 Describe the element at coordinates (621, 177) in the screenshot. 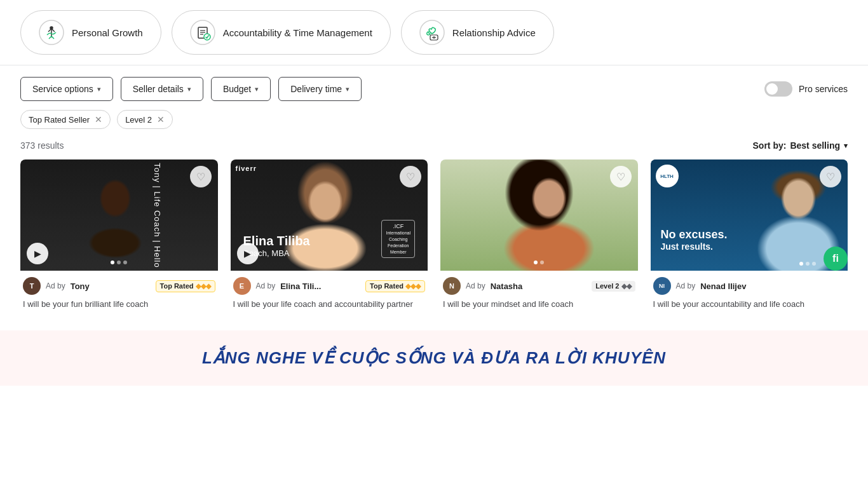

I see `card-3-heart-button: ♡` at that location.